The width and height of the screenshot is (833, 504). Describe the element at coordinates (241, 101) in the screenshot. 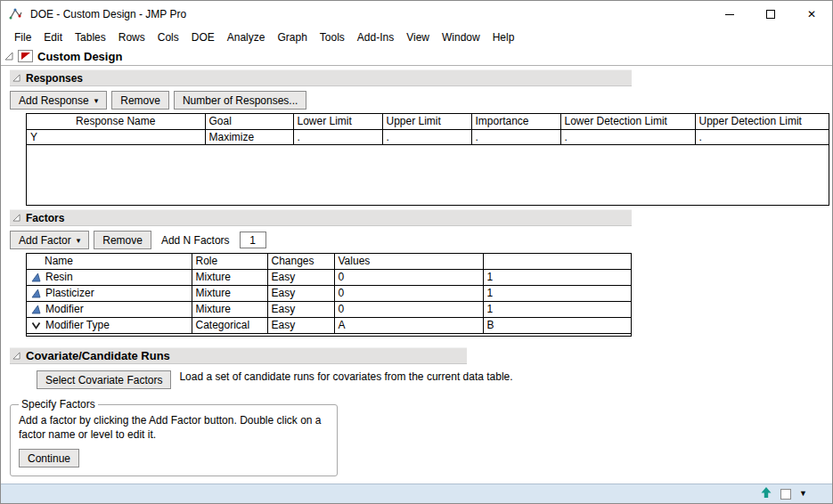

I see `number-of-responses-label: Number of Responses...` at that location.